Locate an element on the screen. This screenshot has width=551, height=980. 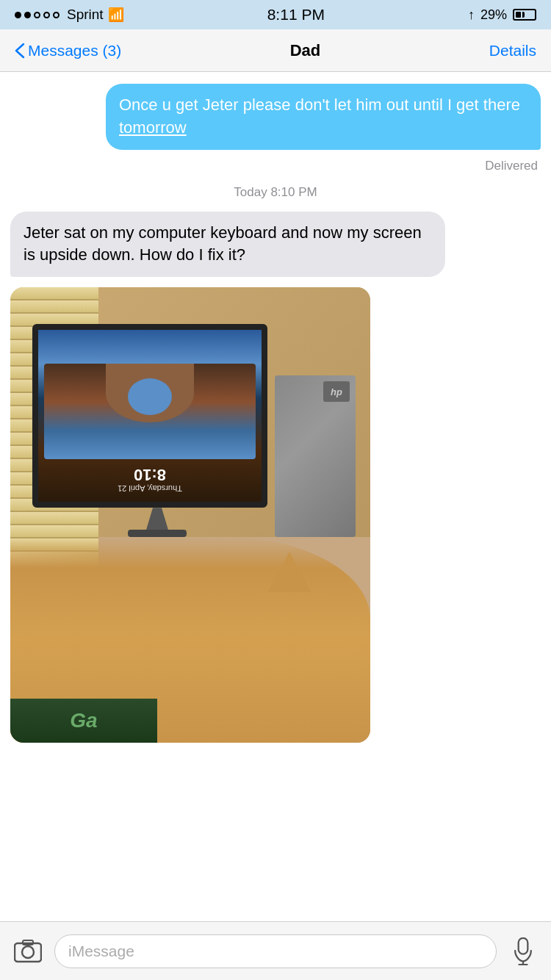
cat-ear is located at coordinates (289, 572).